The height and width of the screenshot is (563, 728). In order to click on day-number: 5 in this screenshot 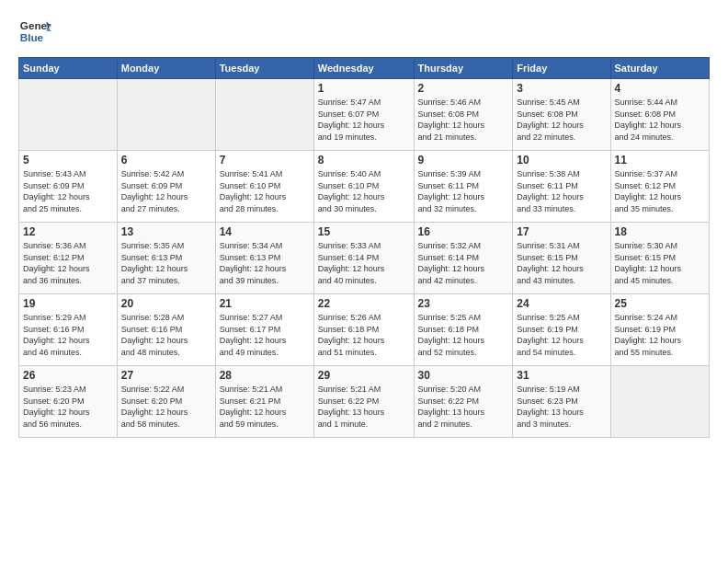, I will do `click(68, 160)`.